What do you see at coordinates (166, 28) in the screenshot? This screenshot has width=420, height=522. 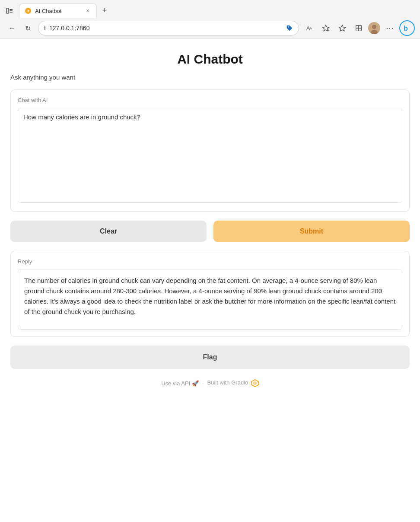 I see `address-text: 127.0.0.1:7860` at bounding box center [166, 28].